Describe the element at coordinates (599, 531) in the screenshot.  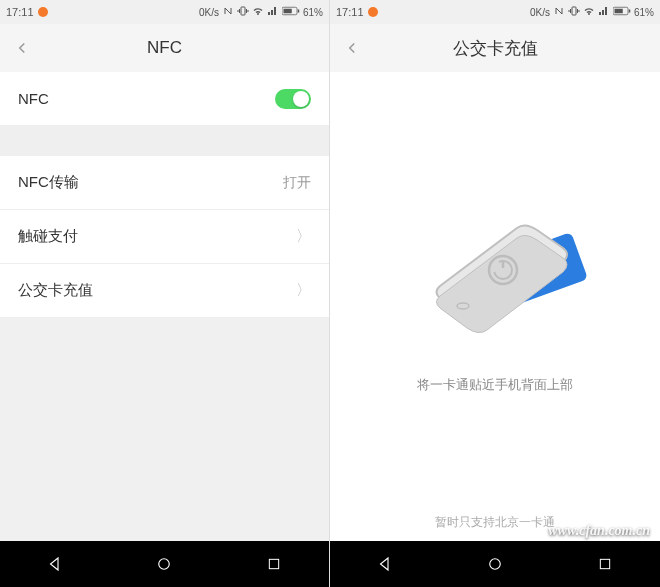
I see `watermark: www.cfan.com.cn` at that location.